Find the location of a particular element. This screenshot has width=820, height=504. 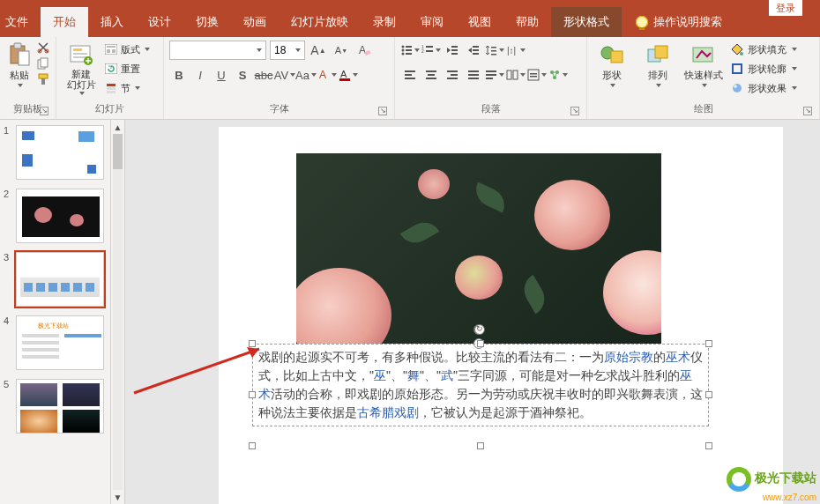

thumbnail-scrollbar: ▲ ▼ is located at coordinates (118, 312).